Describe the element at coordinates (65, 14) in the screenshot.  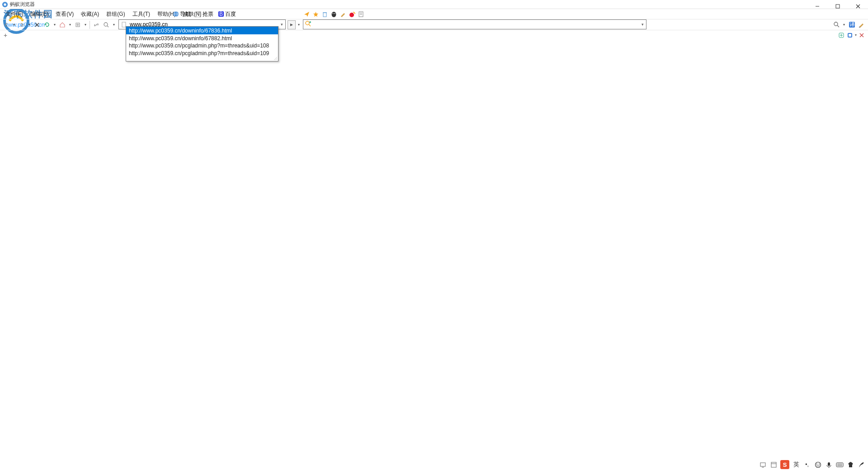
I see `menu-view: 查看(V)` at that location.